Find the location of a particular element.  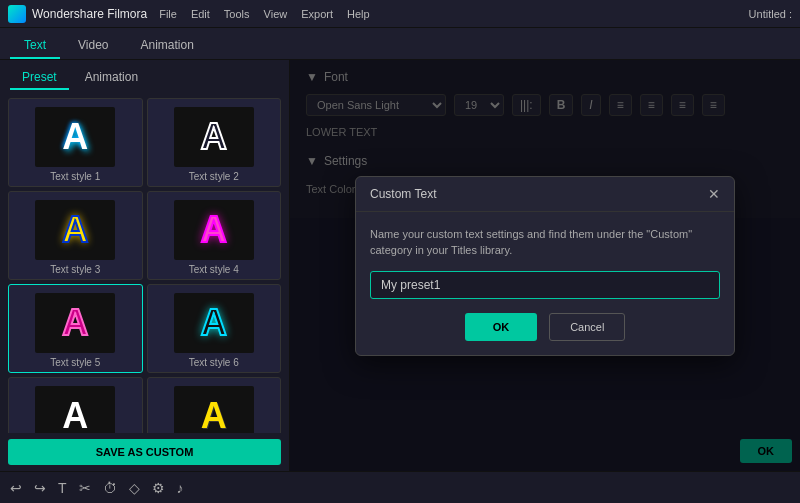

menu-export: Export is located at coordinates (317, 14).